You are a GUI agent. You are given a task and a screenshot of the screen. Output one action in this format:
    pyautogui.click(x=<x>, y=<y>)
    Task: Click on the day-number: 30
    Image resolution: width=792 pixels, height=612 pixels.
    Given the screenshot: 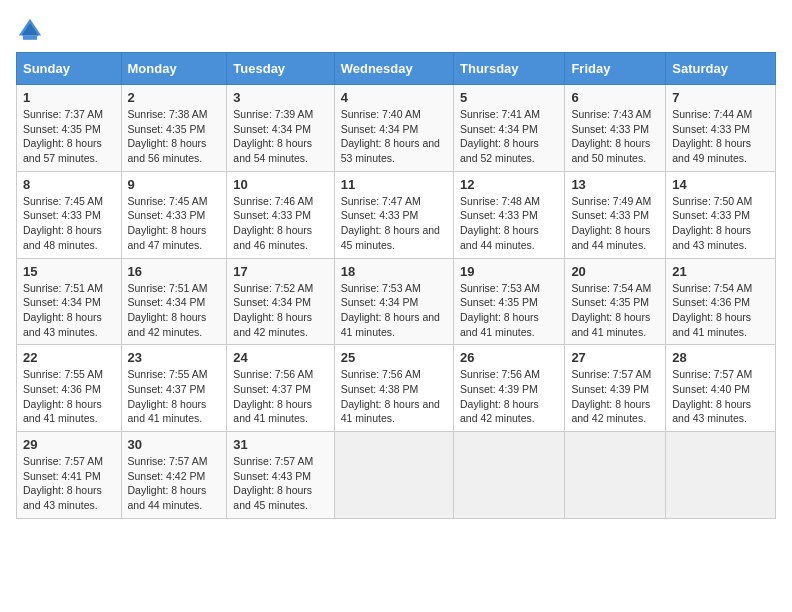 What is the action you would take?
    pyautogui.click(x=174, y=444)
    